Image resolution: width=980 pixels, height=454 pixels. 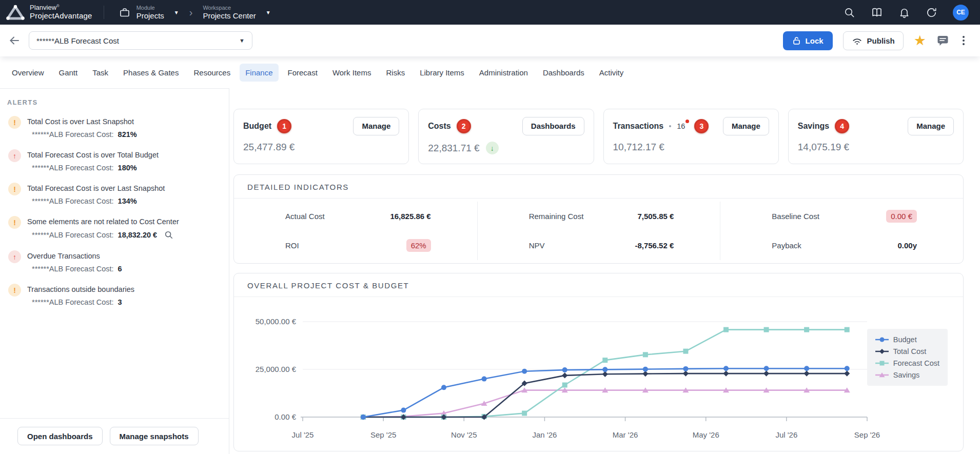 What do you see at coordinates (305, 216) in the screenshot?
I see `indicator-label: Actual Cost` at bounding box center [305, 216].